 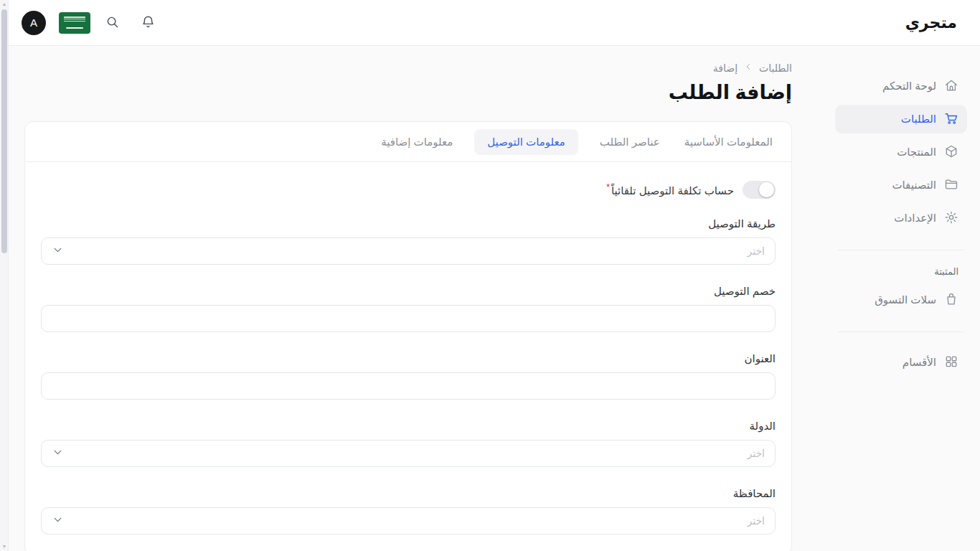 I want to click on avatar: A, so click(x=34, y=23).